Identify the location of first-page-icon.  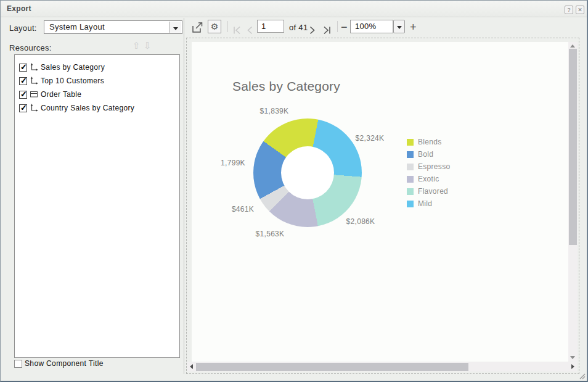
(237, 30).